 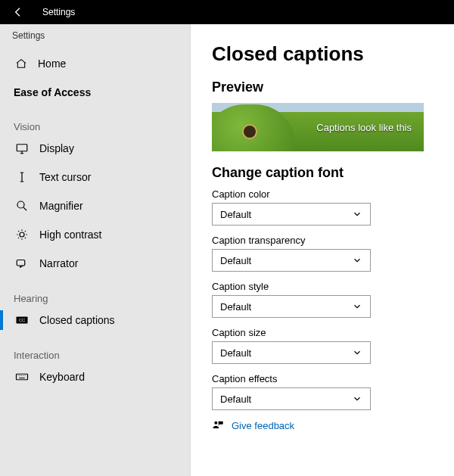 I want to click on sidebar-item-text-cursor: Text cursor, so click(x=95, y=177).